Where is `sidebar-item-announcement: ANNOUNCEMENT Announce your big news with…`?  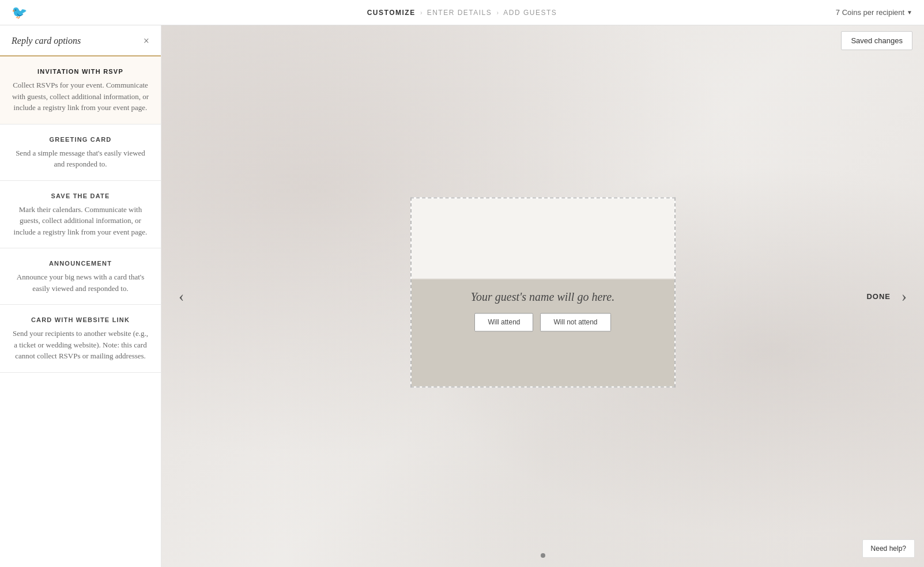 sidebar-item-announcement: ANNOUNCEMENT Announce your big news with… is located at coordinates (81, 277).